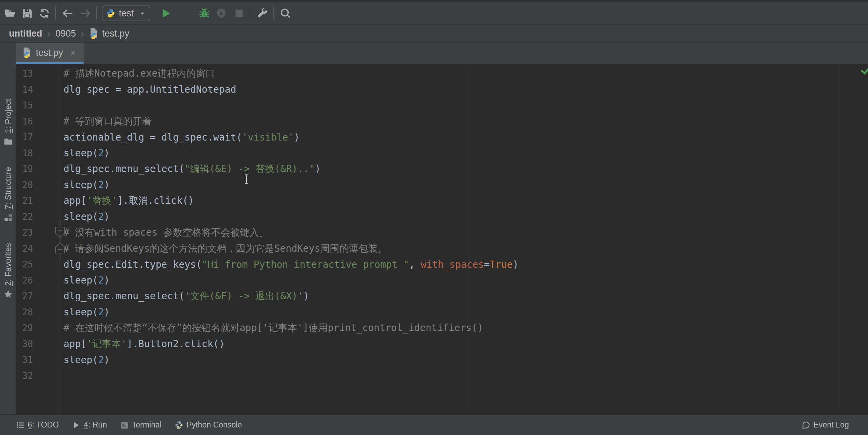 The image size is (868, 435). I want to click on line-number: 22, so click(38, 217).